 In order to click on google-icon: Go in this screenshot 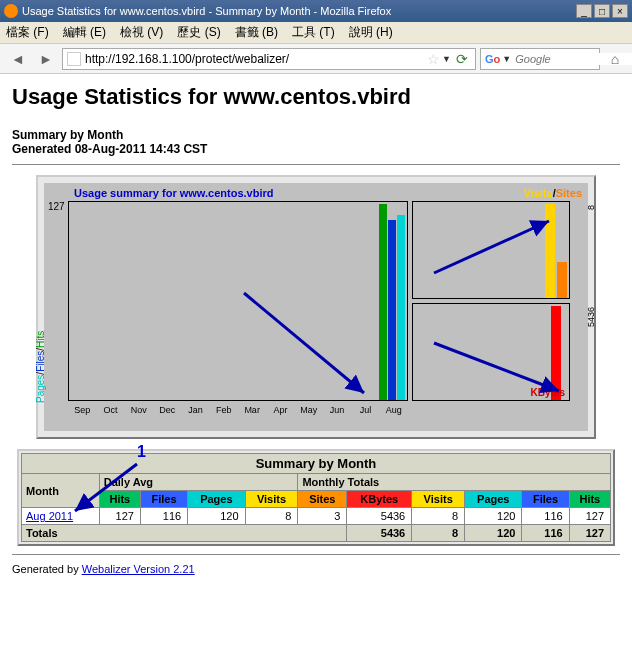, I will do `click(492, 59)`.